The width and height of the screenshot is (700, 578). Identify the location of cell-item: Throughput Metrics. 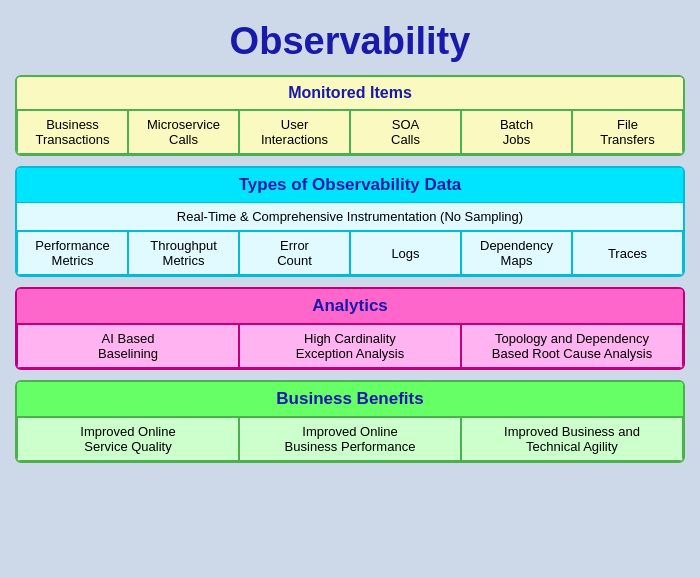
(184, 253).